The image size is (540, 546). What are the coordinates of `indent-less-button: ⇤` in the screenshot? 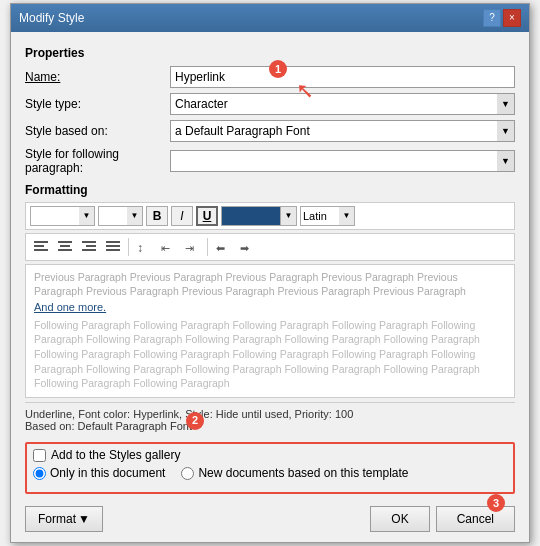 It's located at (168, 247).